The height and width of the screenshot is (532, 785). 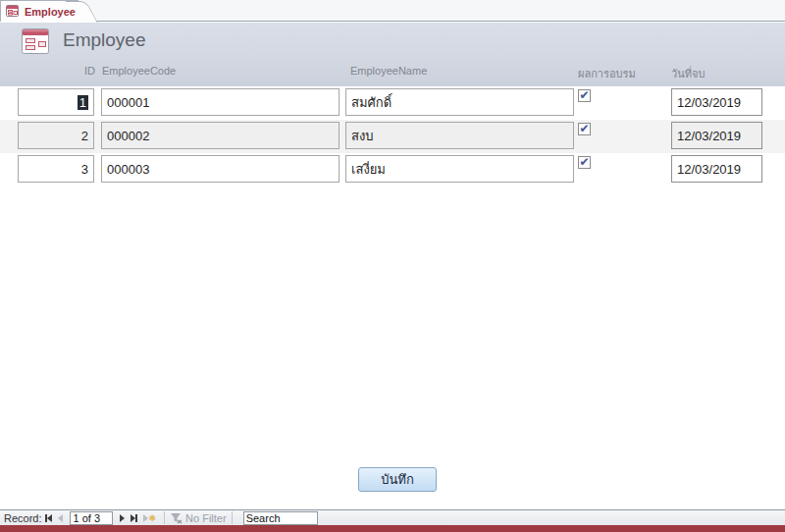 What do you see at coordinates (392, 103) in the screenshot?
I see `table-row: 1 000001 สมศักดิ์ ✔ 12/03/2019` at bounding box center [392, 103].